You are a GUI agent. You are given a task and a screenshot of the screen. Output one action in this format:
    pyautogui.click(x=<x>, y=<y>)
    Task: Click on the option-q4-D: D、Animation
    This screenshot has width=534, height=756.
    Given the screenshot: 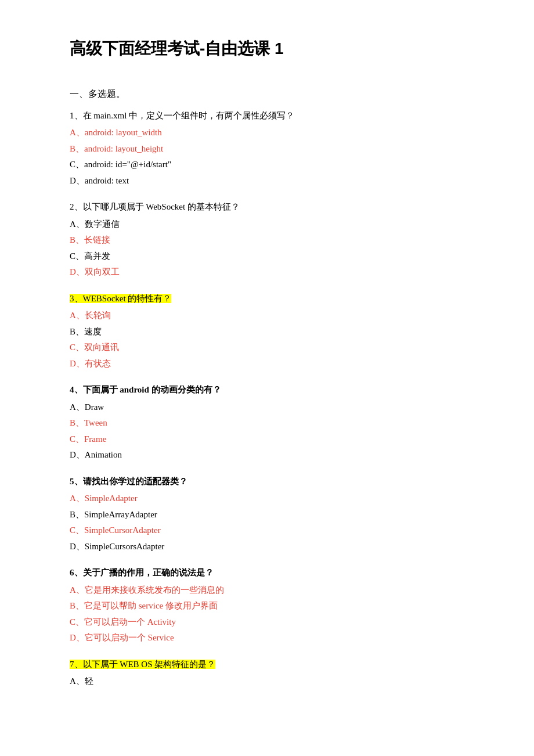 What is the action you would take?
    pyautogui.click(x=267, y=455)
    